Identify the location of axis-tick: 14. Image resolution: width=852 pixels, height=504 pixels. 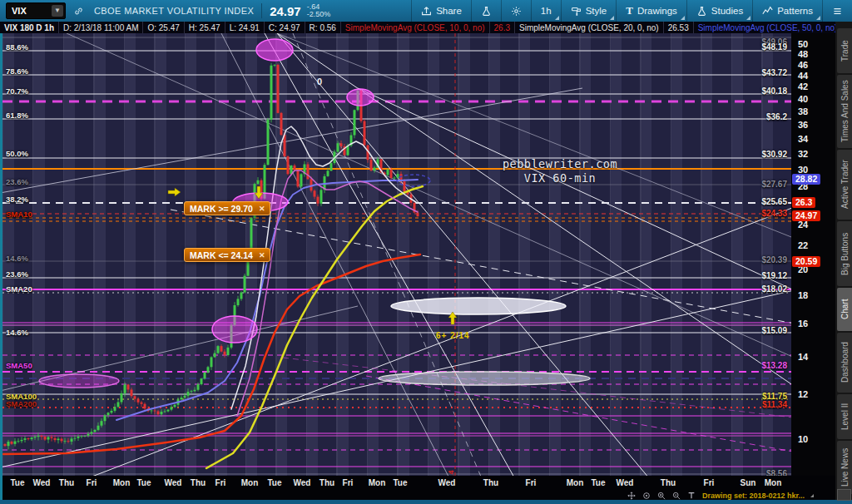
(803, 357).